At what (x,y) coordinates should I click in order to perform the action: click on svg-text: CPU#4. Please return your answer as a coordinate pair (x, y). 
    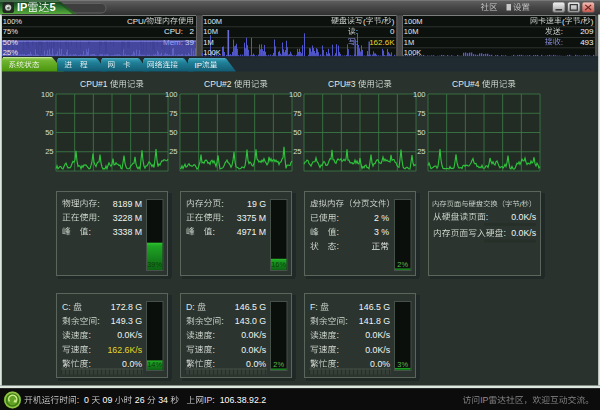
    Looking at the image, I should click on (467, 84).